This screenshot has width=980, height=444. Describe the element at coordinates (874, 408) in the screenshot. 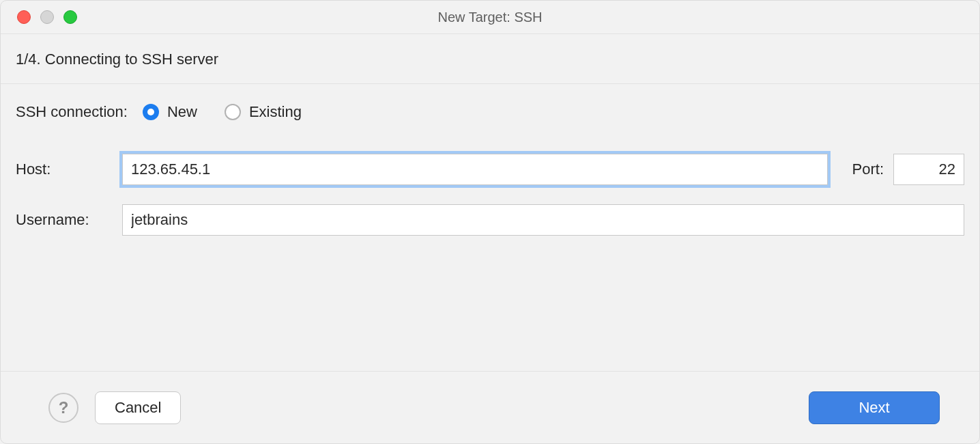

I see `next-button: Next` at that location.